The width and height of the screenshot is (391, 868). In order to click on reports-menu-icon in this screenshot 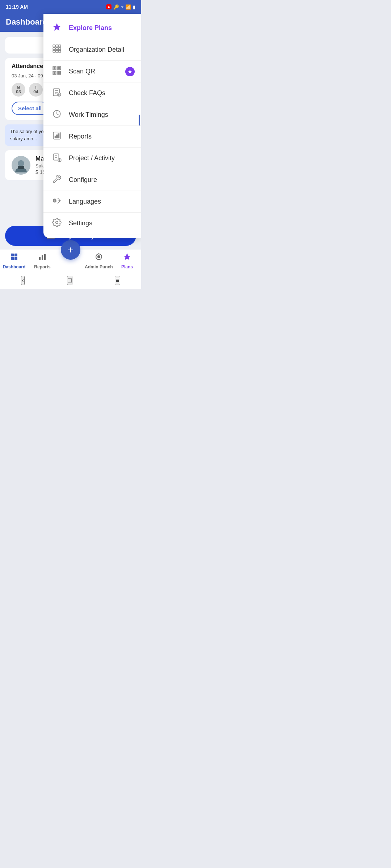, I will do `click(57, 137)`.